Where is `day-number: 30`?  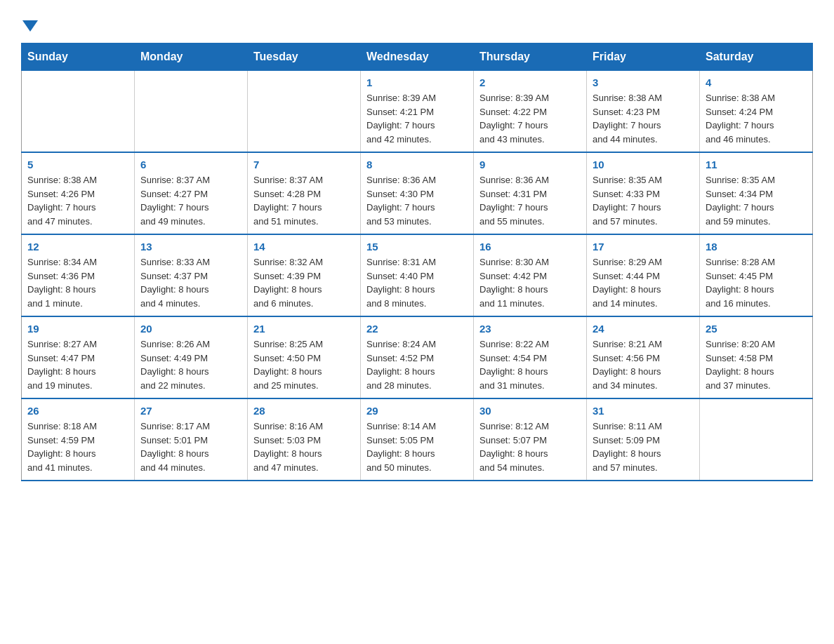 day-number: 30 is located at coordinates (530, 411).